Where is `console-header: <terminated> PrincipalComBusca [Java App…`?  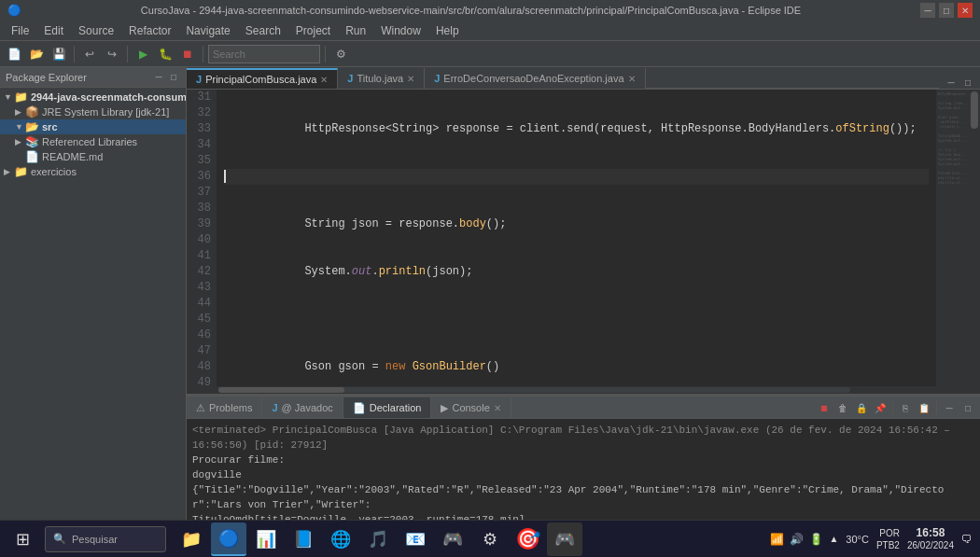
console-header: <terminated> PrincipalComBusca [Java App… is located at coordinates (583, 438).